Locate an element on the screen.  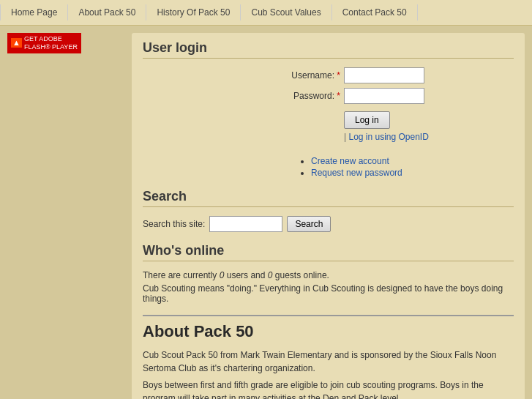
username-row: Username: * is located at coordinates (357, 75).